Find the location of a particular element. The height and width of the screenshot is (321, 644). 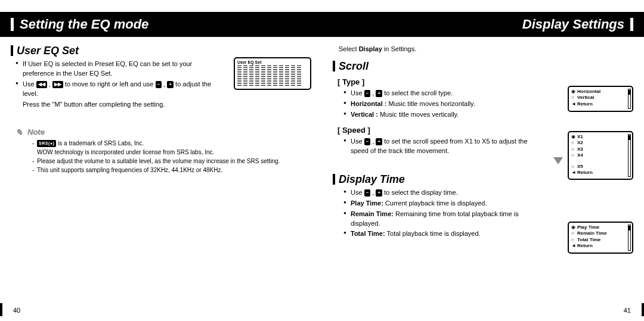

type-bullet: Use − , + to select the scroll type. is located at coordinates (445, 94).